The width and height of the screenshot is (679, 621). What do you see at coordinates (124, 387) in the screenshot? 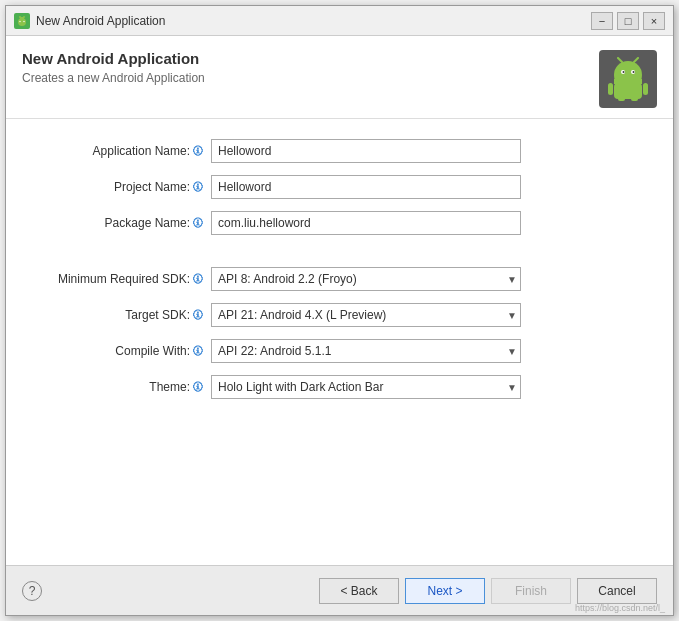
I see `theme-label: Theme: 🛈` at bounding box center [124, 387].